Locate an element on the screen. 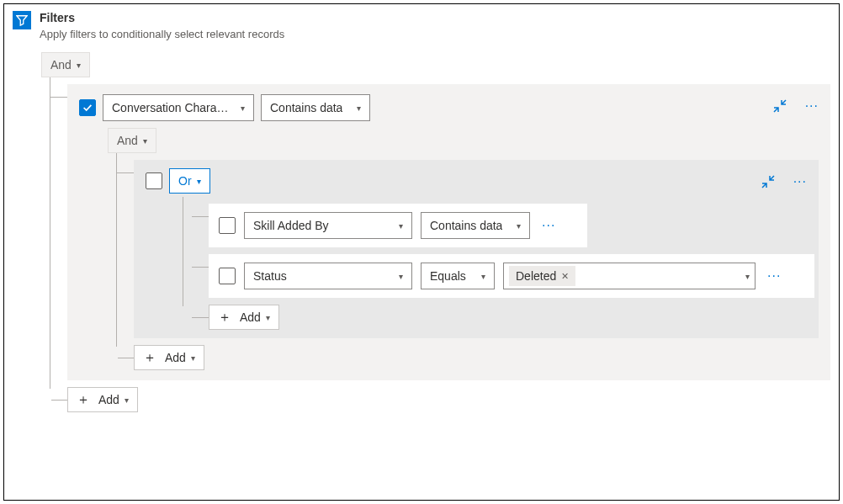 This screenshot has width=843, height=504. page-title: Filters is located at coordinates (162, 18).